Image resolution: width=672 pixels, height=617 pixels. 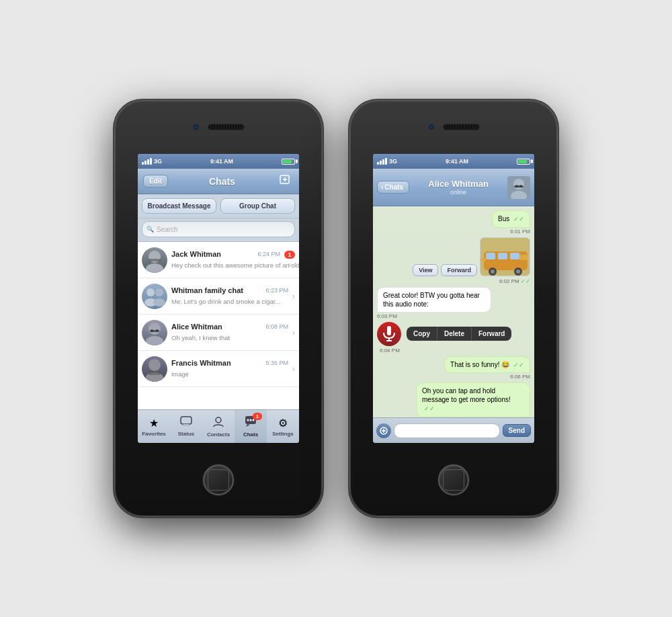 I want to click on bubble-funny: That is so funny! 😂 ✓✓, so click(x=487, y=365).